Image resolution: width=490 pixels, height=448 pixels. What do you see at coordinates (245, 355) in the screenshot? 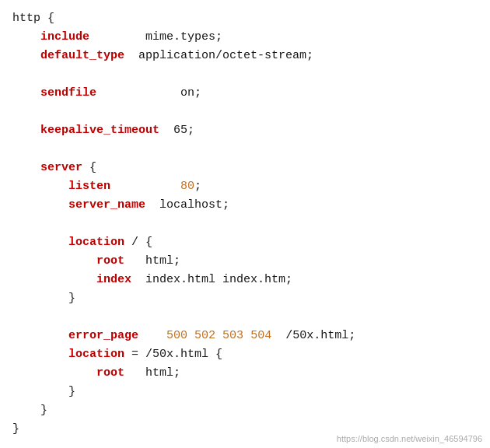
I see `code-line: location = /50x.html {` at bounding box center [245, 355].